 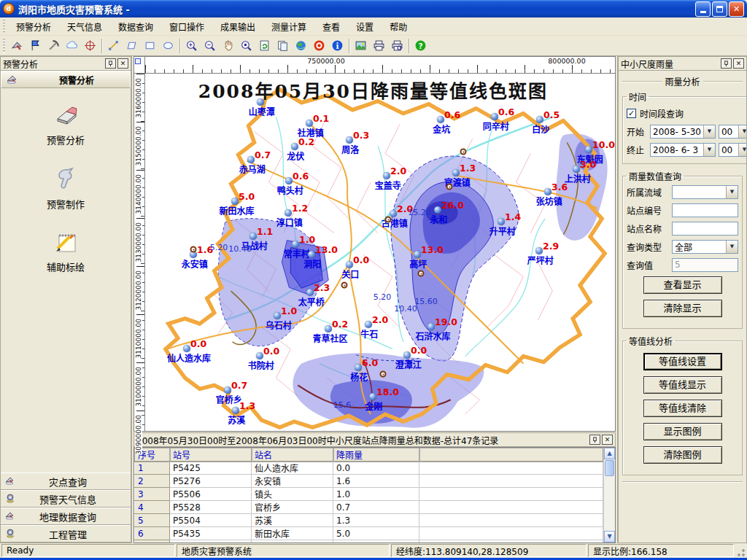 I want to click on contour-button: 等值线设置, so click(x=683, y=362).